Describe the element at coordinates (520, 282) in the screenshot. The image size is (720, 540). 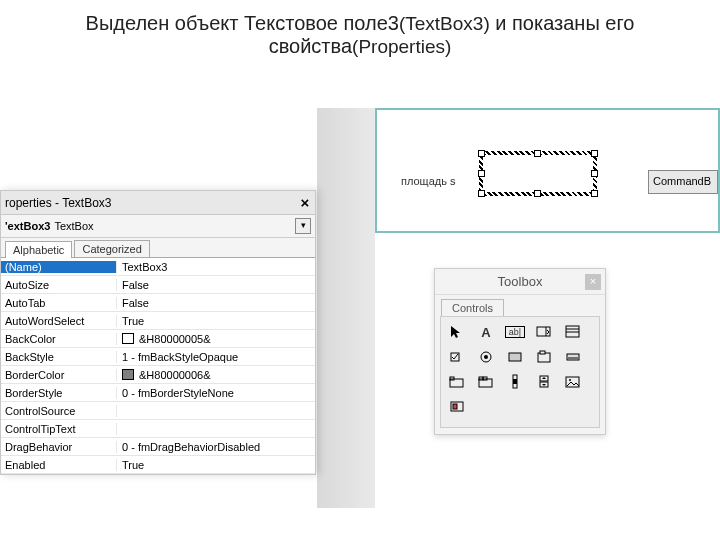
I see `toolbox-titlebar: Toolbox ×` at that location.